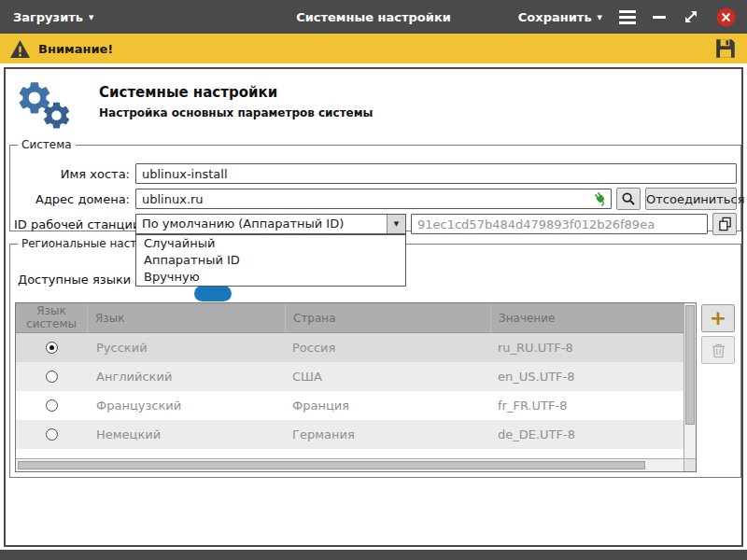 This screenshot has height=560, width=747. Describe the element at coordinates (726, 17) in the screenshot. I see `close-icon` at that location.